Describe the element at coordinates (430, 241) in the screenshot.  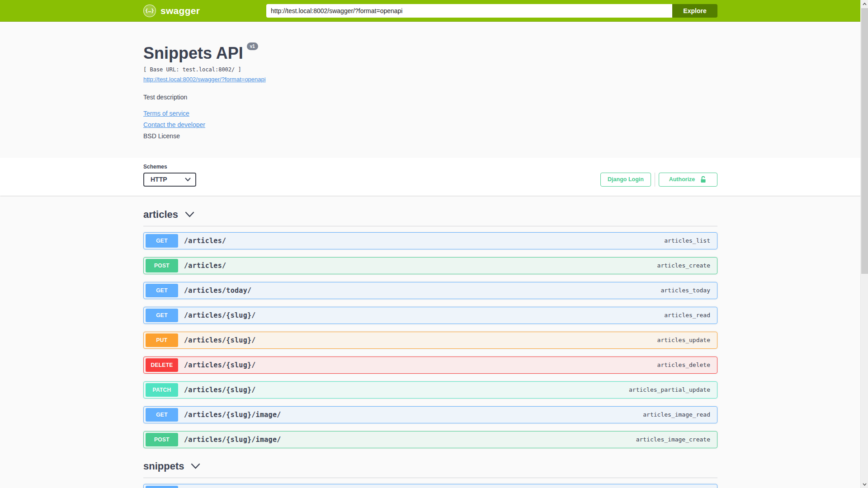
I see `operation-row: GET /articles/ articles_list` at that location.